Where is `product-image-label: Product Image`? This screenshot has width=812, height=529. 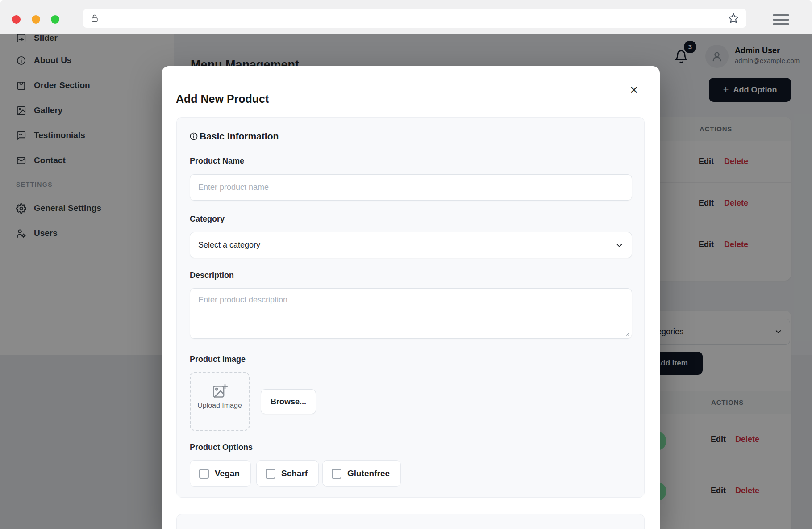 product-image-label: Product Image is located at coordinates (218, 359).